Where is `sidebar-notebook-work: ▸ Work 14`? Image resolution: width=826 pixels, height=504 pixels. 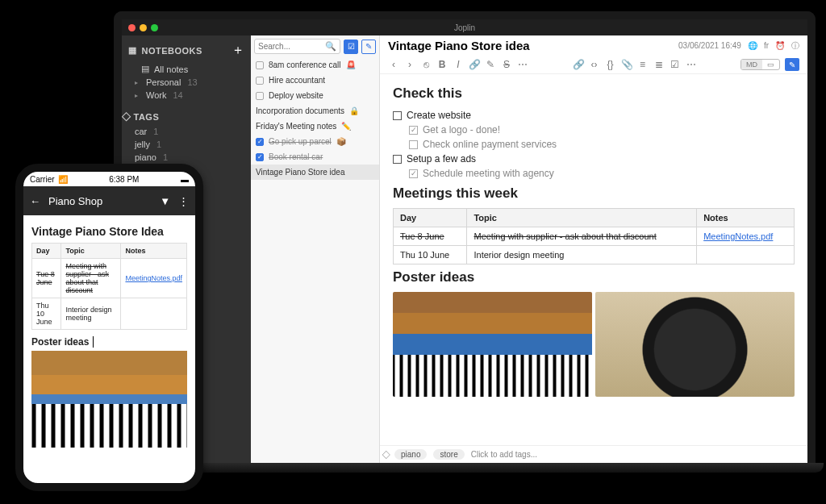 sidebar-notebook-work: ▸ Work 14 is located at coordinates (186, 95).